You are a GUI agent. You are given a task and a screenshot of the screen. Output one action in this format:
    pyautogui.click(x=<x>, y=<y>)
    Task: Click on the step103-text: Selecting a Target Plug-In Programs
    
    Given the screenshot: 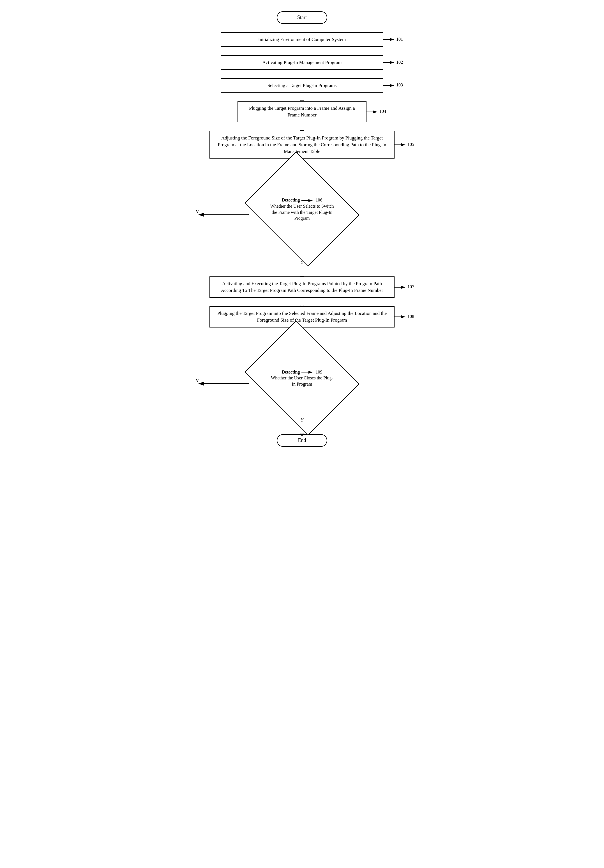 What is the action you would take?
    pyautogui.click(x=302, y=85)
    